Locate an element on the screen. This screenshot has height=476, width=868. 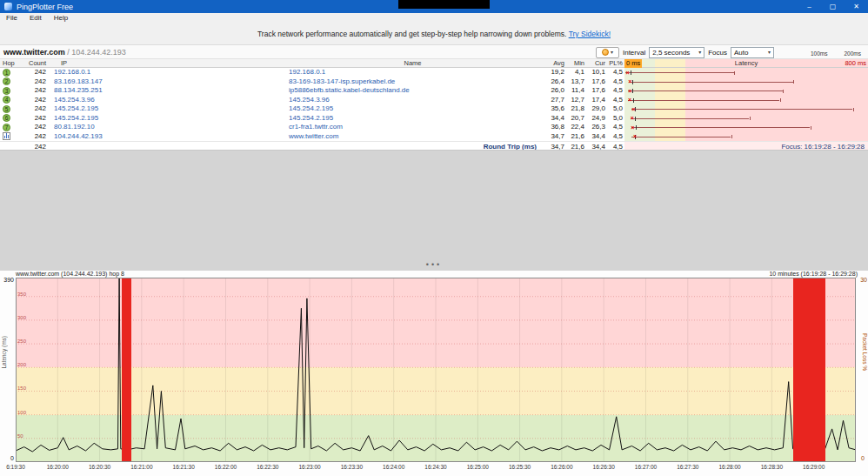
focus-select: Auto ▾ is located at coordinates (752, 52).